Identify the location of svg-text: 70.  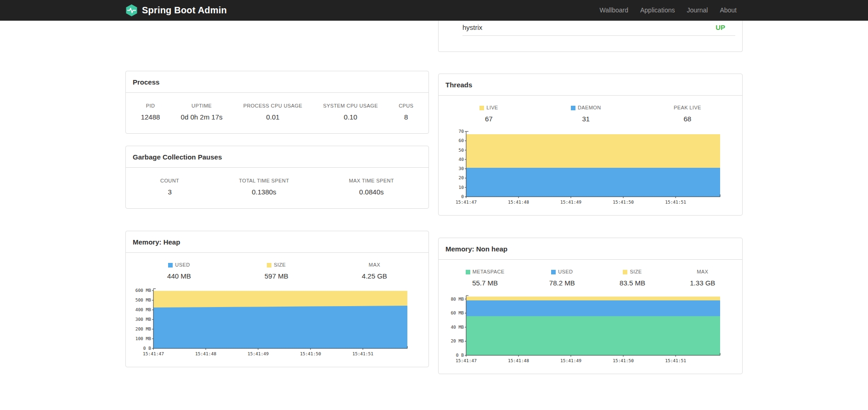
(462, 131).